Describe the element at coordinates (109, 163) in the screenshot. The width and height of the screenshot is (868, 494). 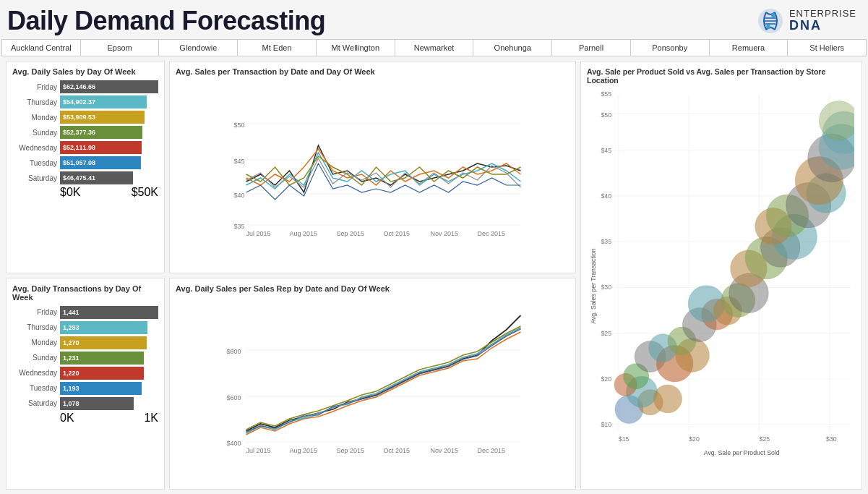
I see `bar-track: $51,057.08` at that location.